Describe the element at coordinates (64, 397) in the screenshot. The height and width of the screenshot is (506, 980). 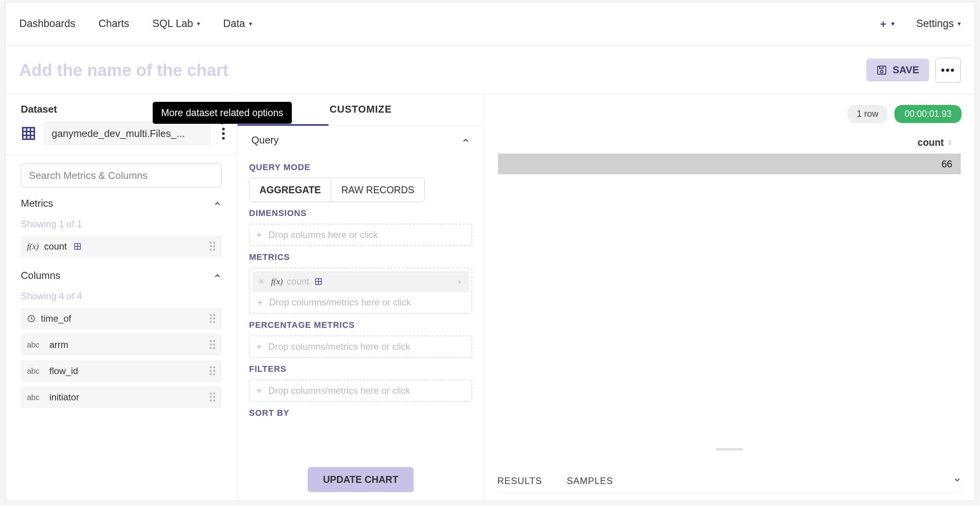
I see `column-label: initiator` at that location.